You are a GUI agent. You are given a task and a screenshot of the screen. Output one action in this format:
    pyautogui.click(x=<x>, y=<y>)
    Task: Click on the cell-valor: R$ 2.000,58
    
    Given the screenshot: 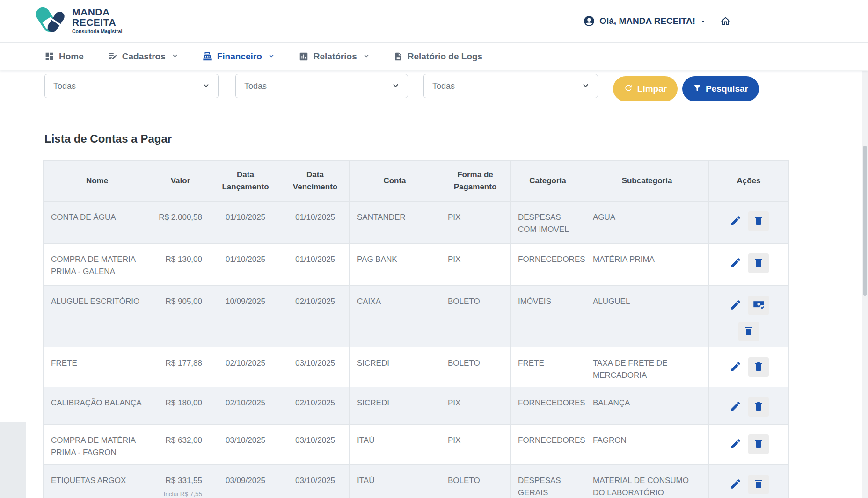 What is the action you would take?
    pyautogui.click(x=181, y=223)
    